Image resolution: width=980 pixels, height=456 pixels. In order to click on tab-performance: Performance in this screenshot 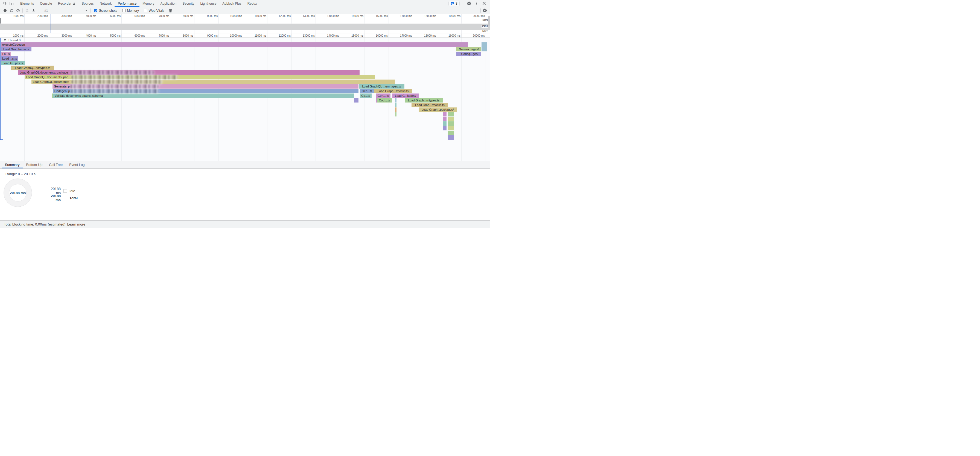, I will do `click(127, 3)`.